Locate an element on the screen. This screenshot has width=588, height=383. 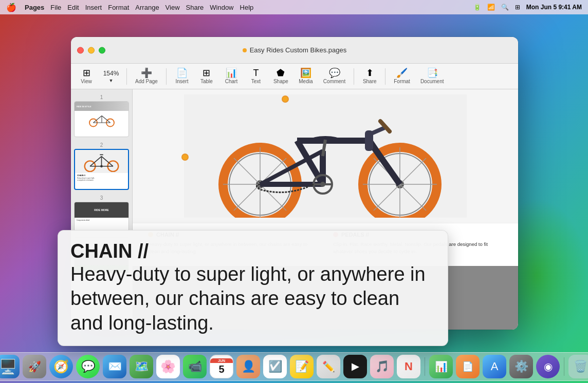
toolbar: ⊞ View 154% ▼ ➕ Add Page 📄 Insert ⊞ Tabl… is located at coordinates (295, 76).